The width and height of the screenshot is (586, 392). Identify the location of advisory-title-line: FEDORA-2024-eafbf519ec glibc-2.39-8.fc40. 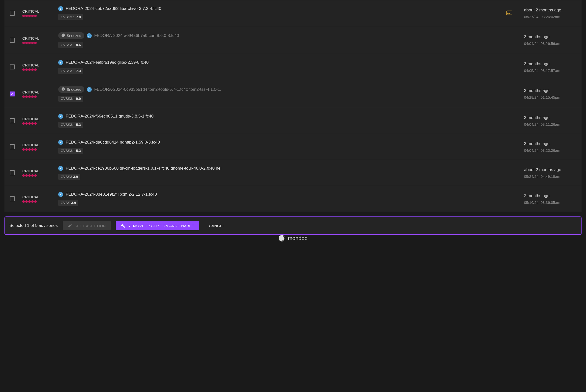
(276, 62).